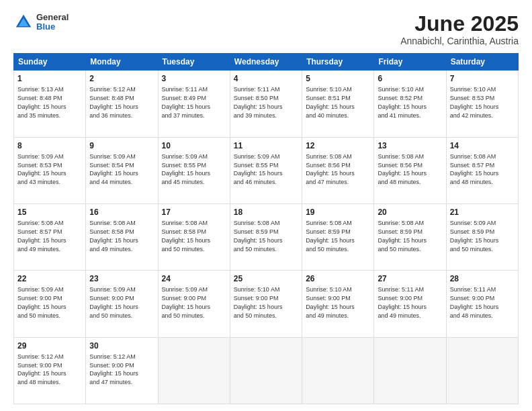  I want to click on table-row: 19Sunrise: 5:08 AMSunset: 8:59 PMDayligh…, so click(339, 236).